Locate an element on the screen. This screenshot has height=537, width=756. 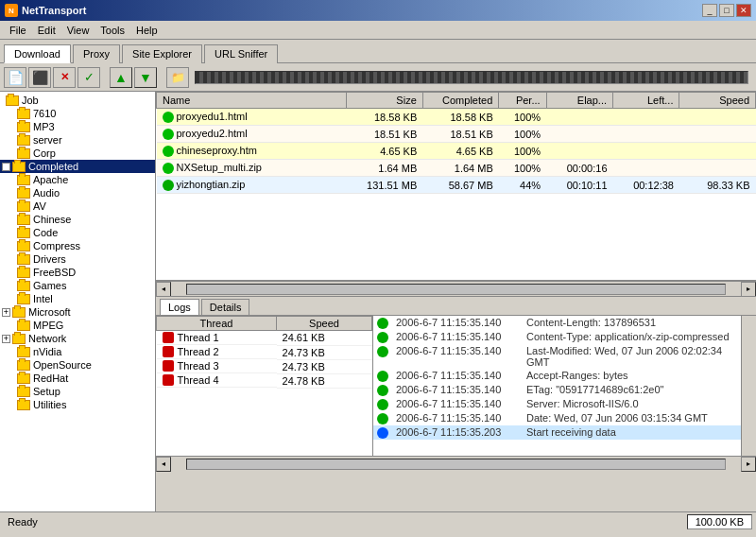
tree-expand-completed: - is located at coordinates (6, 166).